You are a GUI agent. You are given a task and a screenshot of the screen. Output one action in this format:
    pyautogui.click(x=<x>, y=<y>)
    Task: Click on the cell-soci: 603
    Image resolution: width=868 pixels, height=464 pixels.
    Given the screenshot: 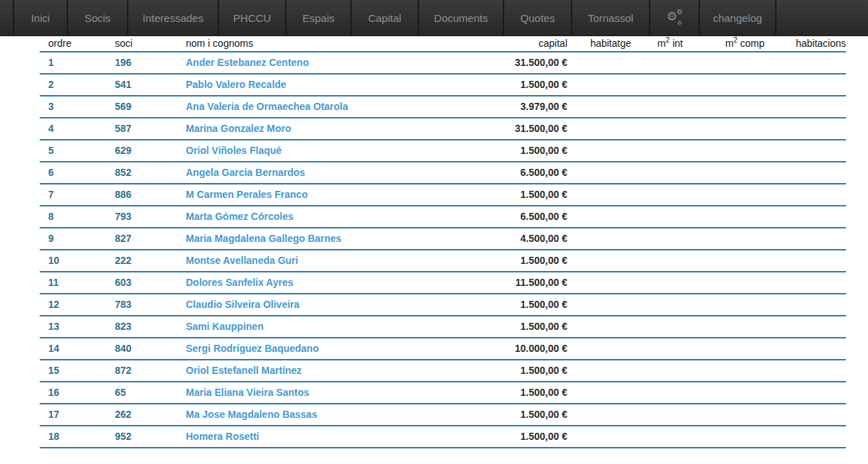 What is the action you would take?
    pyautogui.click(x=142, y=282)
    